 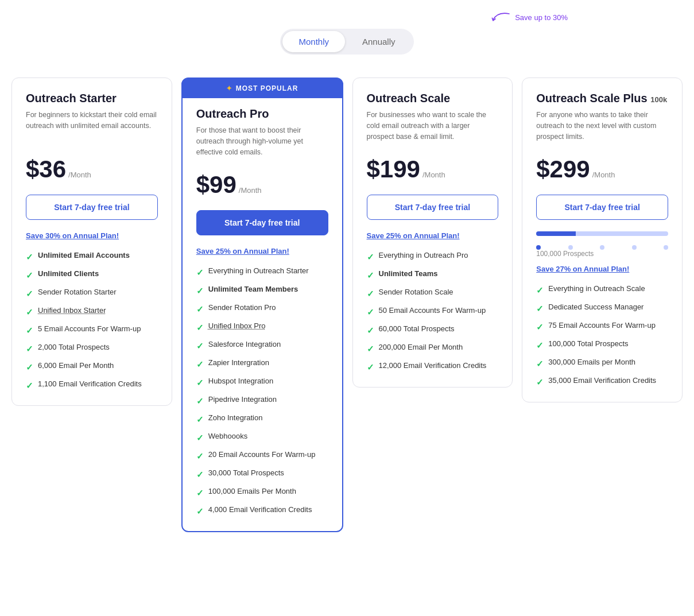 What do you see at coordinates (433, 233) in the screenshot?
I see `plan-card-scale: Outreach Scale For businesses who want t…` at bounding box center [433, 233].